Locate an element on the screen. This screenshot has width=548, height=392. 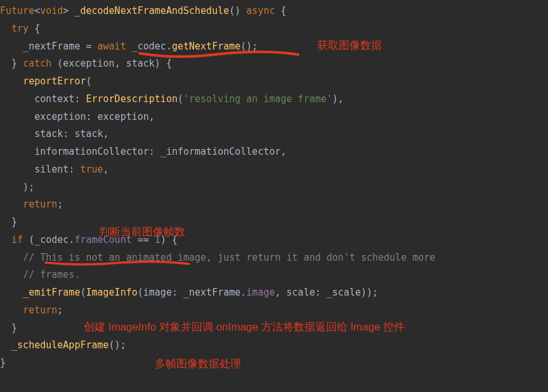
fn-imageinfo: ImageInfo is located at coordinates (112, 292).